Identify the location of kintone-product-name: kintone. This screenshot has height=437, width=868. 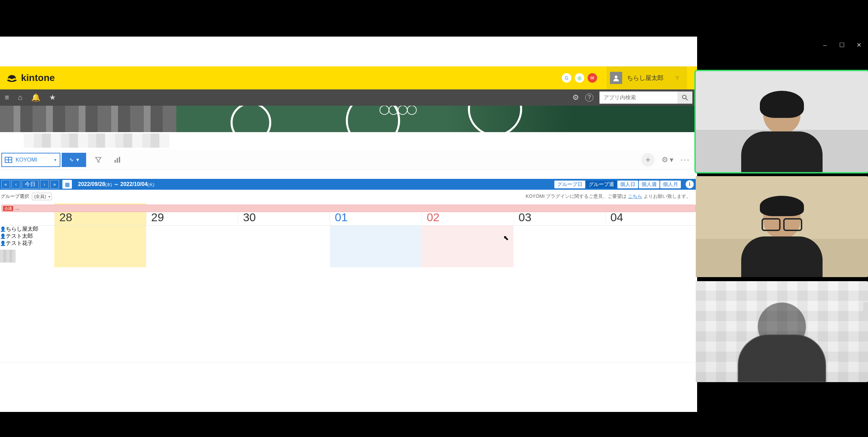
(38, 78).